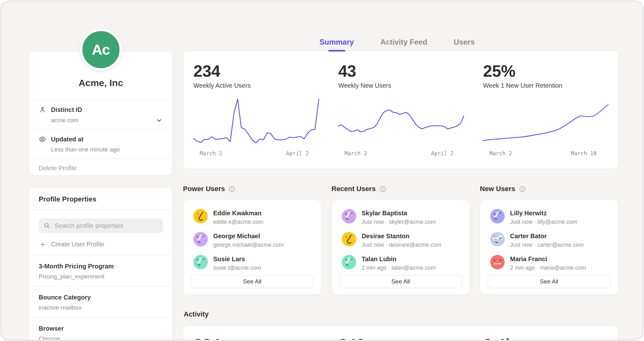 This screenshot has height=341, width=644. Describe the element at coordinates (252, 217) in the screenshot. I see `user-row: Eddie Kwakmaneddie.k@acme.com` at that location.